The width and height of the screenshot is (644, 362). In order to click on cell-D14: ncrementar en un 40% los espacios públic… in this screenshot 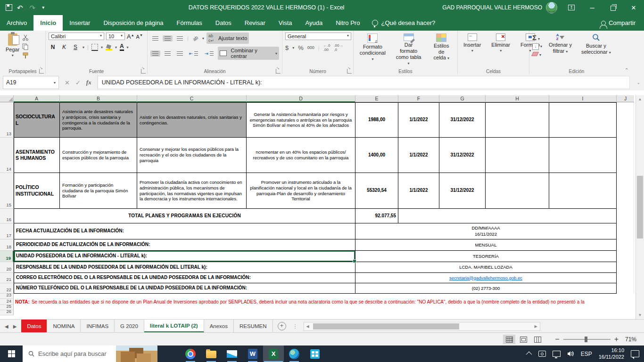, I will do `click(301, 156)`.